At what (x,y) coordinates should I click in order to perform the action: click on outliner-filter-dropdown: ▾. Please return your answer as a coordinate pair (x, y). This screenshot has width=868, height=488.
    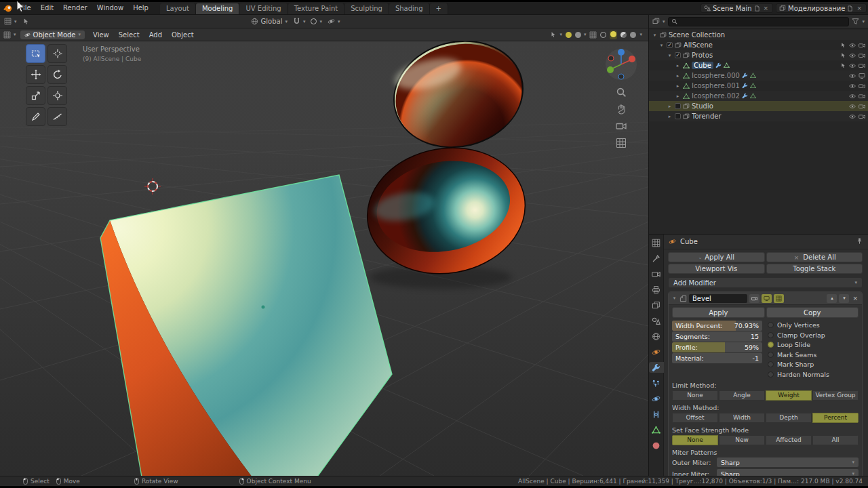
    Looking at the image, I should click on (863, 22).